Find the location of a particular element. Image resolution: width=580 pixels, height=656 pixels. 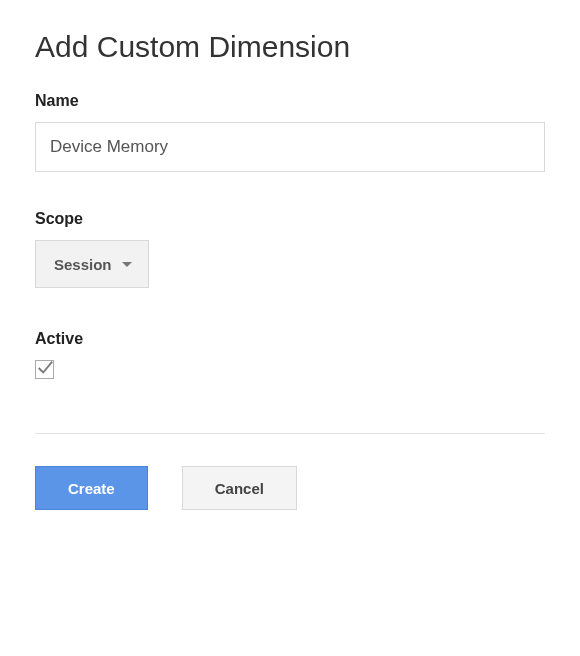

active-field-group: Active is located at coordinates (292, 356).